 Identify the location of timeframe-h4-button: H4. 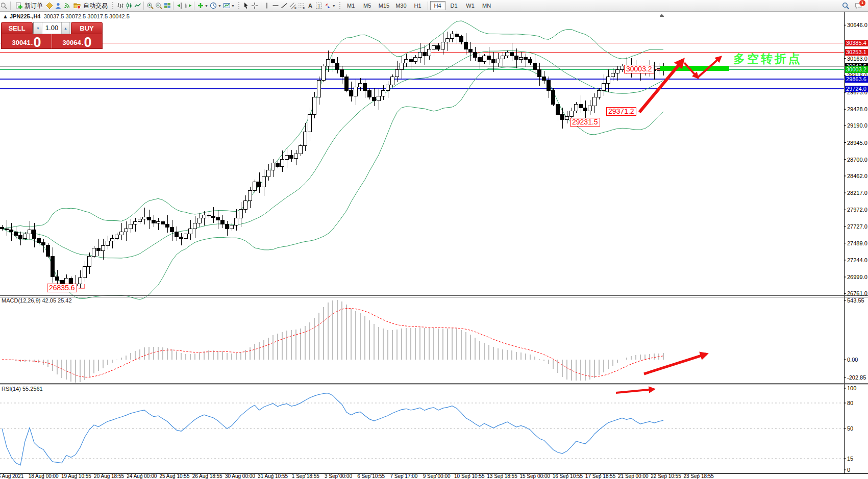
(438, 6).